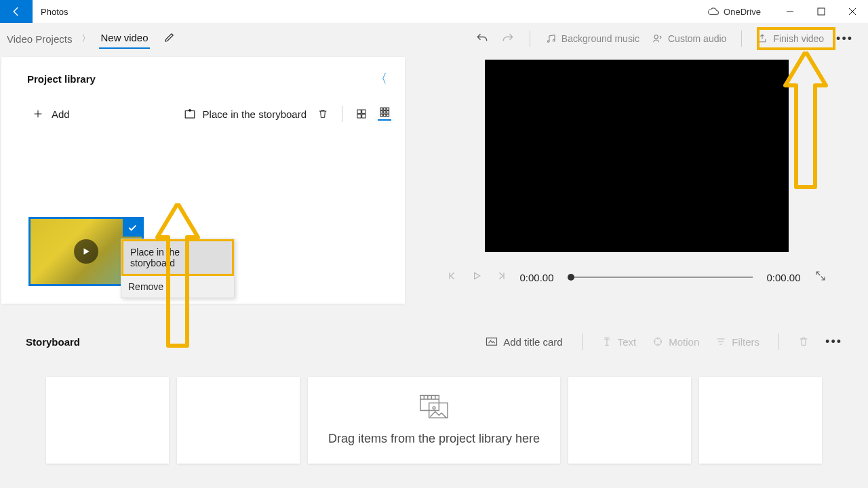 This screenshot has height=488, width=868. Describe the element at coordinates (783, 278) in the screenshot. I see `time-duration: 0:00.00` at that location.